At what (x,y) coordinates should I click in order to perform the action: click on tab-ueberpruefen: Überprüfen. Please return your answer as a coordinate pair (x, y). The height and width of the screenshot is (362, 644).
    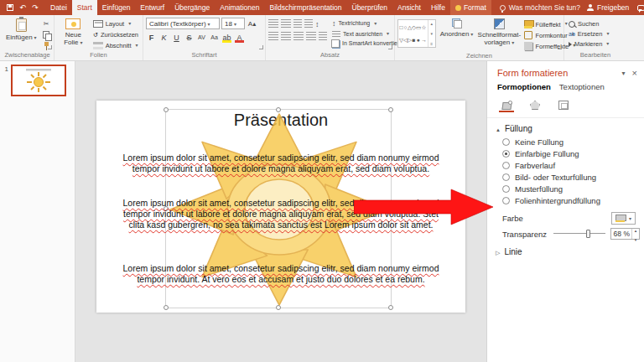
    Looking at the image, I should click on (371, 8).